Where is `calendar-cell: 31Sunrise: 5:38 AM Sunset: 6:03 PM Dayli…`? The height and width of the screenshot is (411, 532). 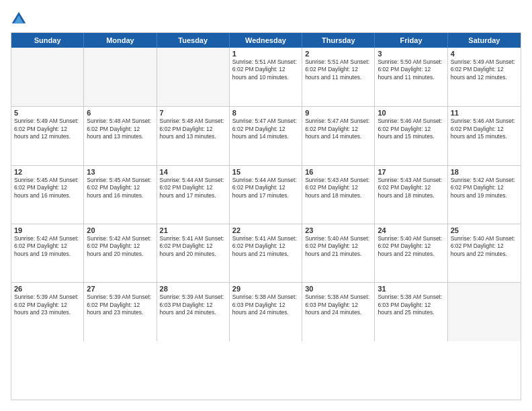
calendar-cell: 31Sunrise: 5:38 AM Sunset: 6:03 PM Dayli… is located at coordinates (411, 312).